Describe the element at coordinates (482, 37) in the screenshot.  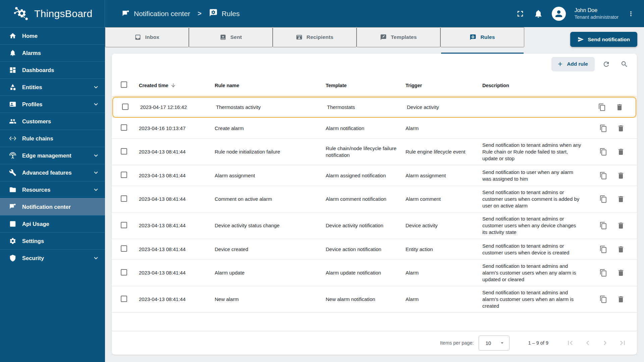
I see `tab-rules: Rules` at that location.